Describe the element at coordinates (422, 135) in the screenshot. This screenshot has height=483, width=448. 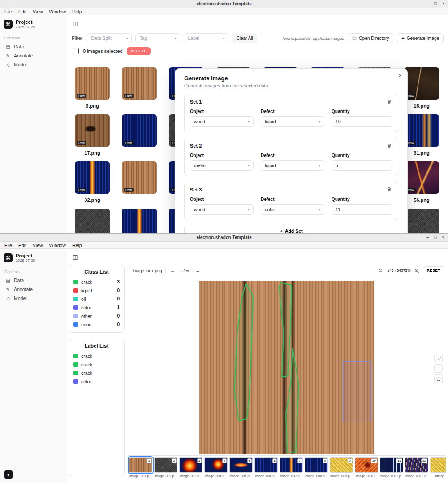
I see `grid-cell: Raw31.png` at that location.